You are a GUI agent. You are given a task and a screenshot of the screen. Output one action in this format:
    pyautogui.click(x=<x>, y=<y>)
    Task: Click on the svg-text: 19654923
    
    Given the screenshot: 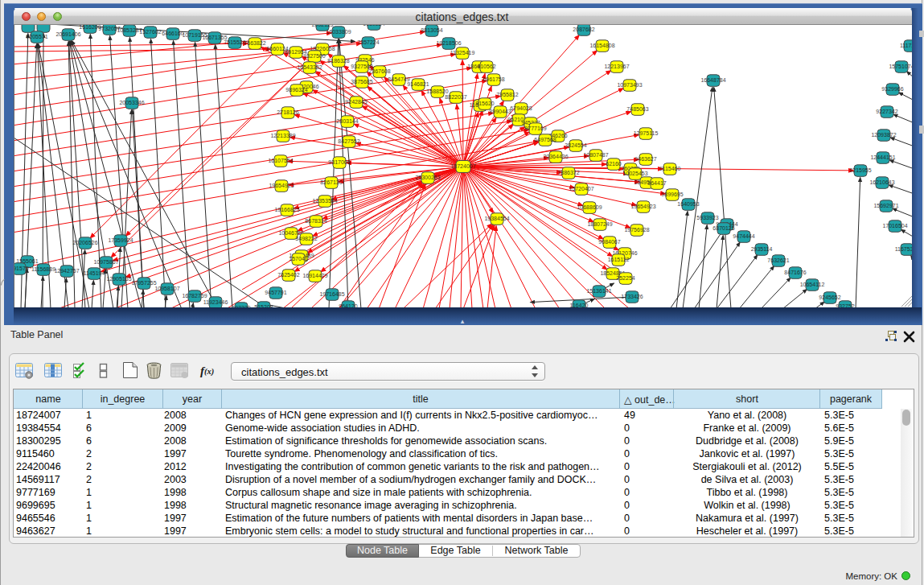 What is the action you would take?
    pyautogui.click(x=643, y=206)
    